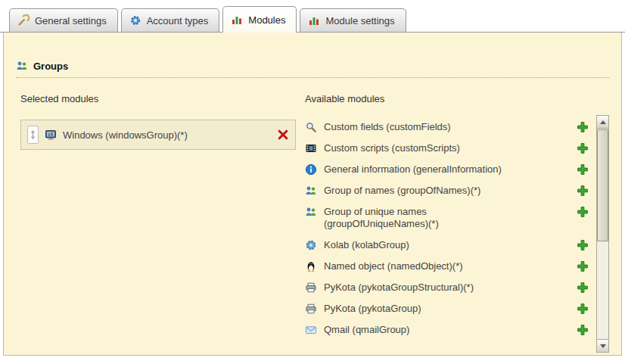  What do you see at coordinates (312, 17) in the screenshot?
I see `tab-bar: General settings Account types Modules M…` at bounding box center [312, 17].